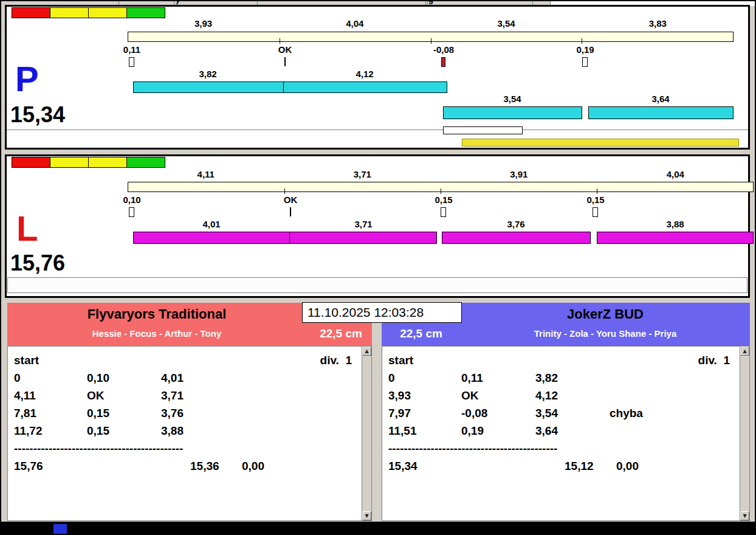  Describe the element at coordinates (555, 360) in the screenshot. I see `spacer` at that location.